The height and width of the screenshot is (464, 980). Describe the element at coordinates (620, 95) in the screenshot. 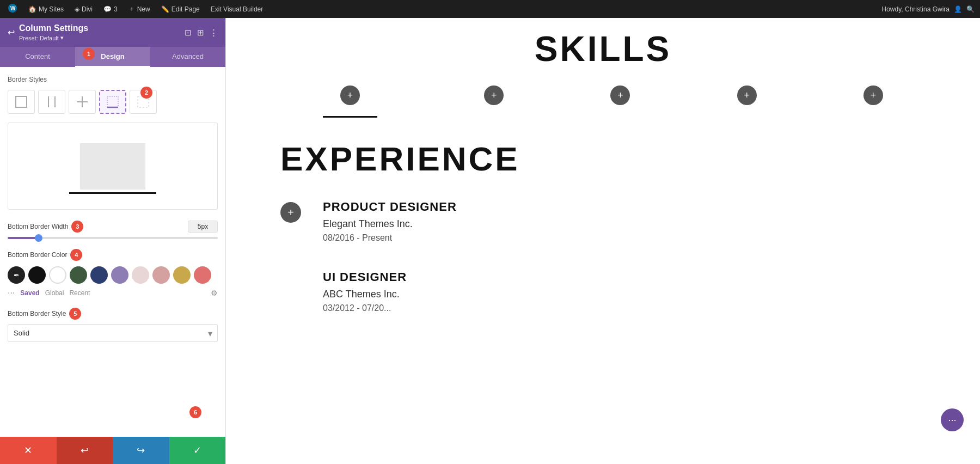

I see `col-item-3: +` at that location.